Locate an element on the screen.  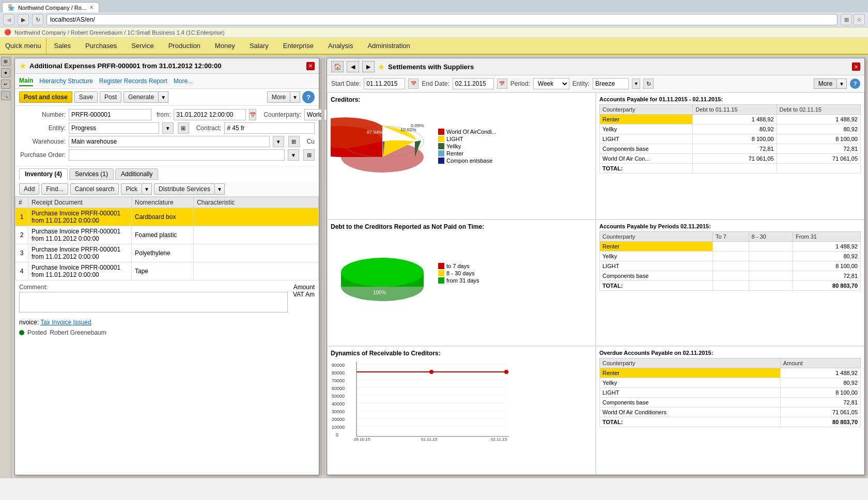
post-and-close-button: Post and close is located at coordinates (45, 97).